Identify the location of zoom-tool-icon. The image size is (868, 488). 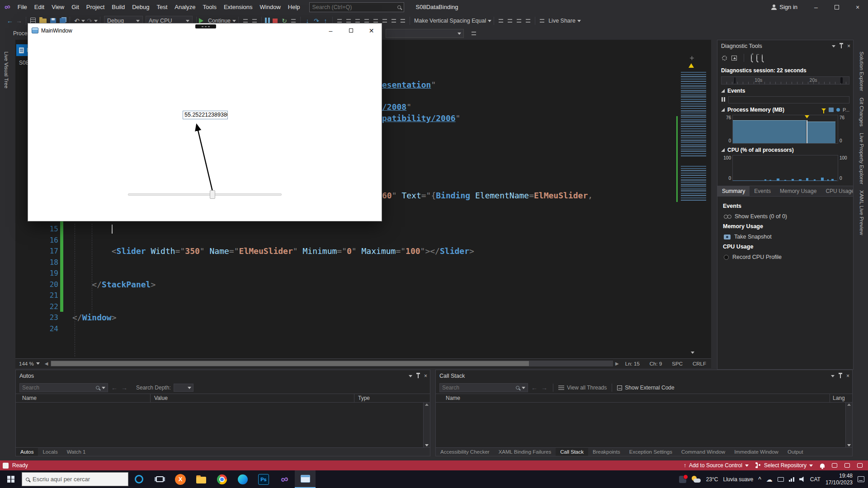
(501, 21).